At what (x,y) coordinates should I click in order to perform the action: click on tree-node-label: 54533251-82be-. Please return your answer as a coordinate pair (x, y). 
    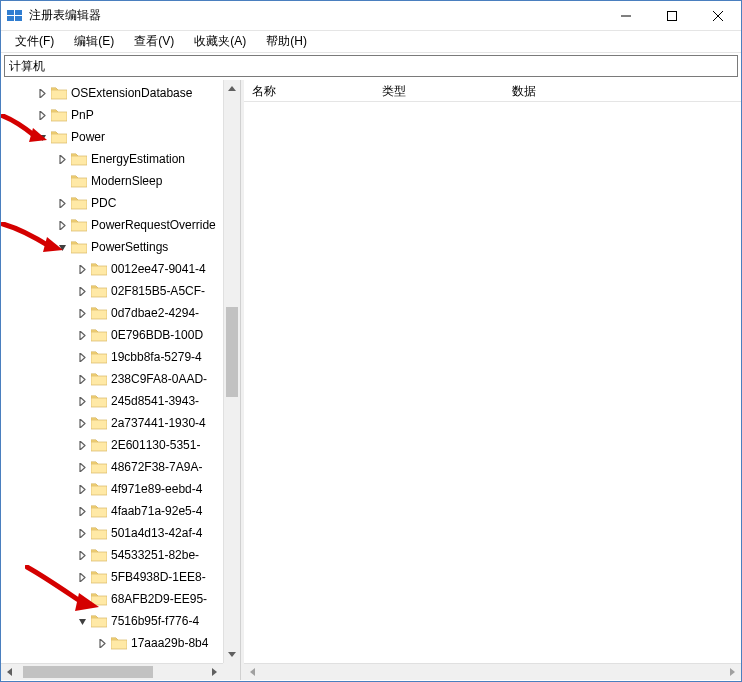
    Looking at the image, I should click on (155, 555).